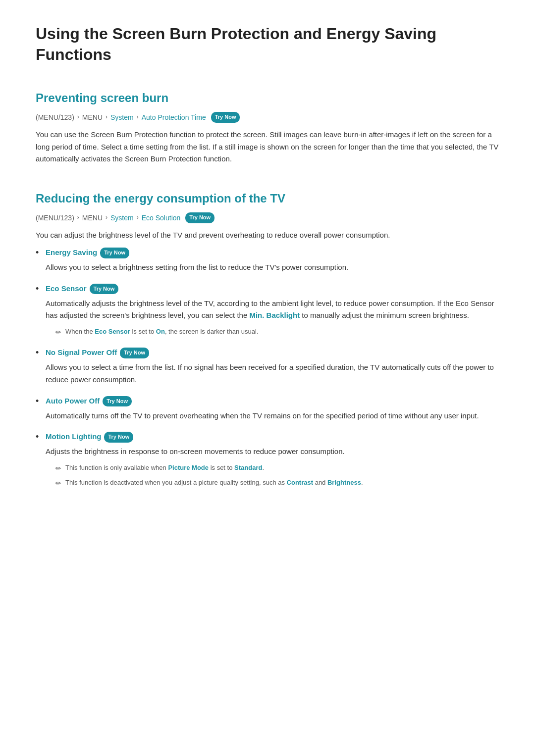 This screenshot has height=756, width=535. Describe the element at coordinates (272, 437) in the screenshot. I see `bullet-label-line: Motion LightingTry Now` at that location.